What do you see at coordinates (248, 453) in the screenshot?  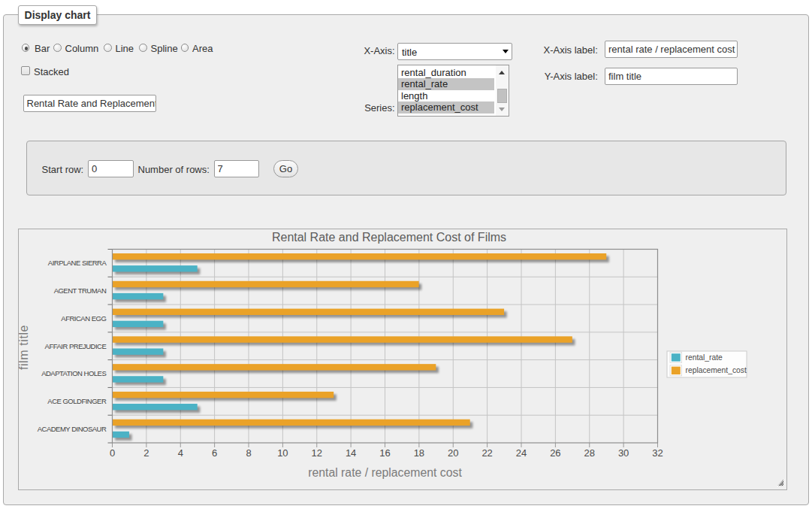 I see `svg-text: 8` at bounding box center [248, 453].